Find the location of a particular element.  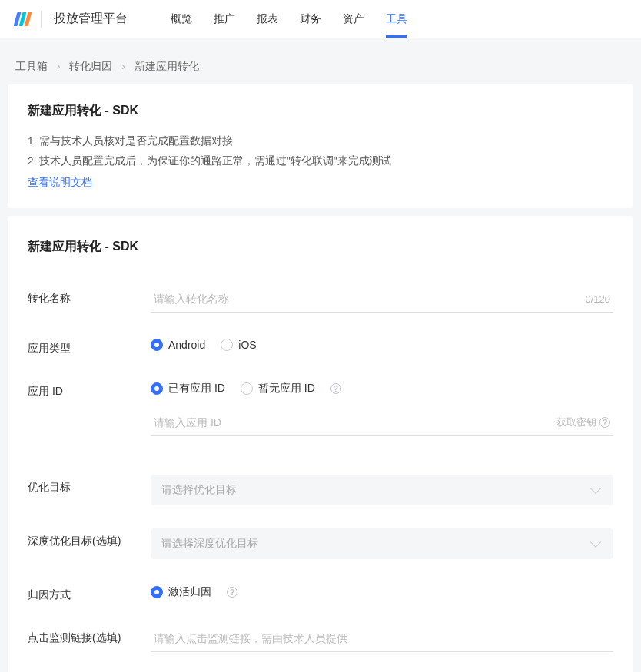

nav-assets: 资产 is located at coordinates (354, 18).